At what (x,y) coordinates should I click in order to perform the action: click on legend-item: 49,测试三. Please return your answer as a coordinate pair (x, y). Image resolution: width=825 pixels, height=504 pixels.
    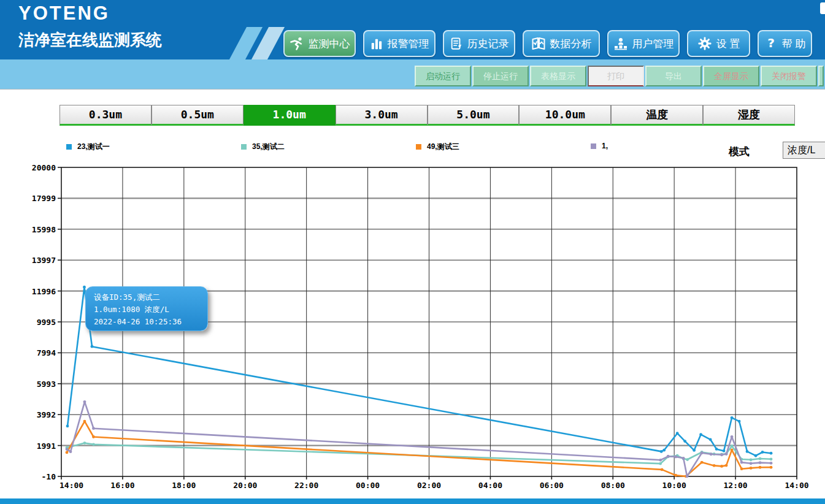
    Looking at the image, I should click on (438, 147).